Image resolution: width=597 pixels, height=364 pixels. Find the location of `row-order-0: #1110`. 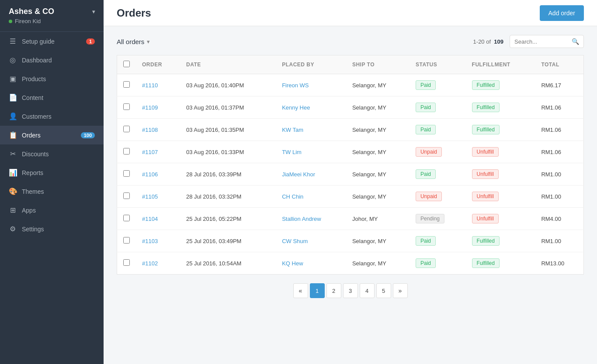

row-order-0: #1110 is located at coordinates (158, 86).